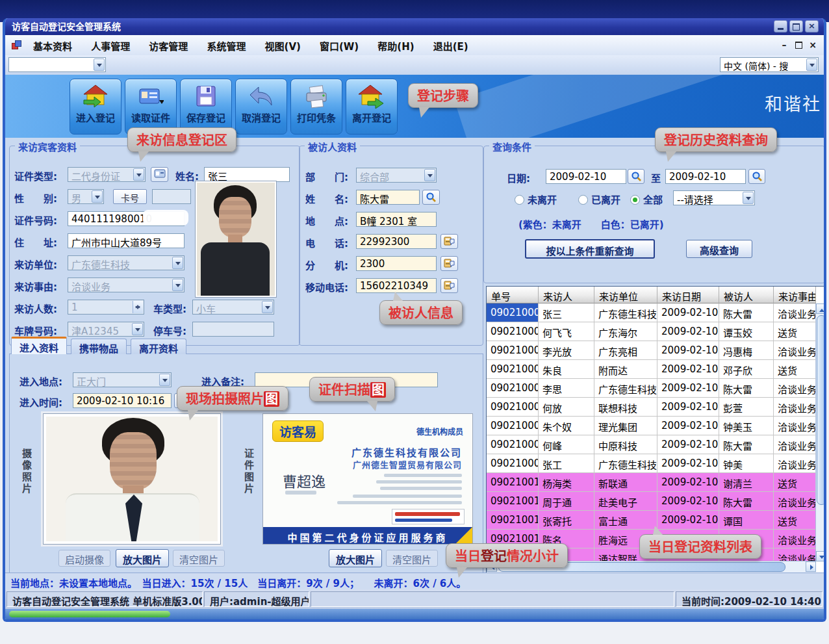 This screenshot has width=829, height=644. Describe the element at coordinates (795, 295) in the screenshot. I see `column-header: 来访事由` at that location.